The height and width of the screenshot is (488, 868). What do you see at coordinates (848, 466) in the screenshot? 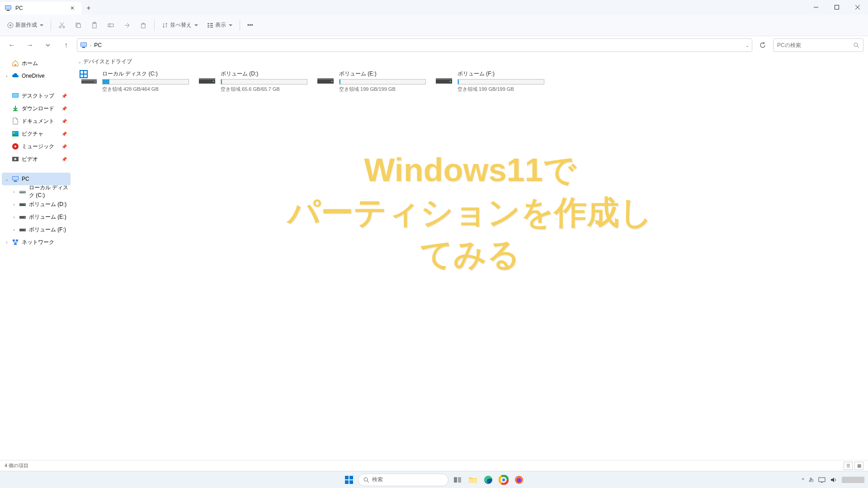
I see `details-view-button: ☰` at bounding box center [848, 466].